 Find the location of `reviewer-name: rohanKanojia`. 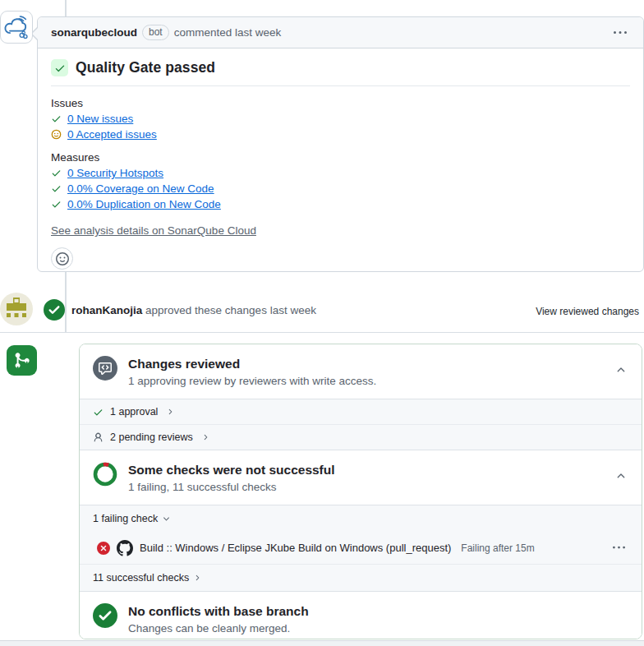

reviewer-name: rohanKanojia is located at coordinates (107, 311).